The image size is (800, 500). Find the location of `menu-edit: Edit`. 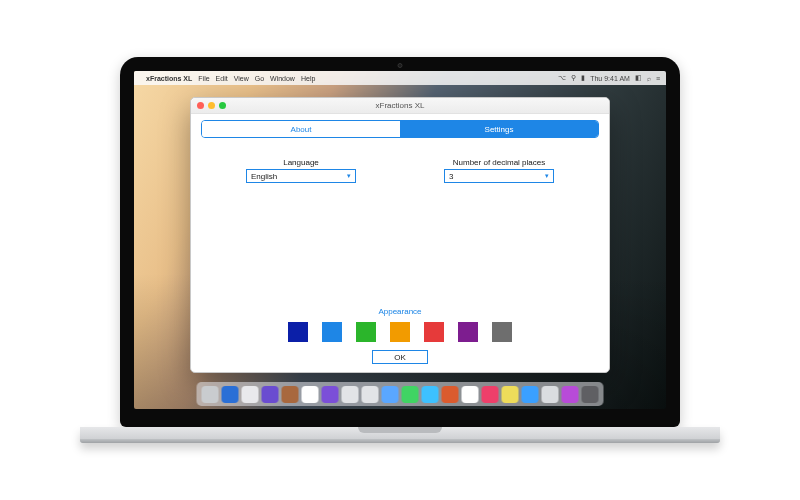

menu-edit: Edit is located at coordinates (222, 78).